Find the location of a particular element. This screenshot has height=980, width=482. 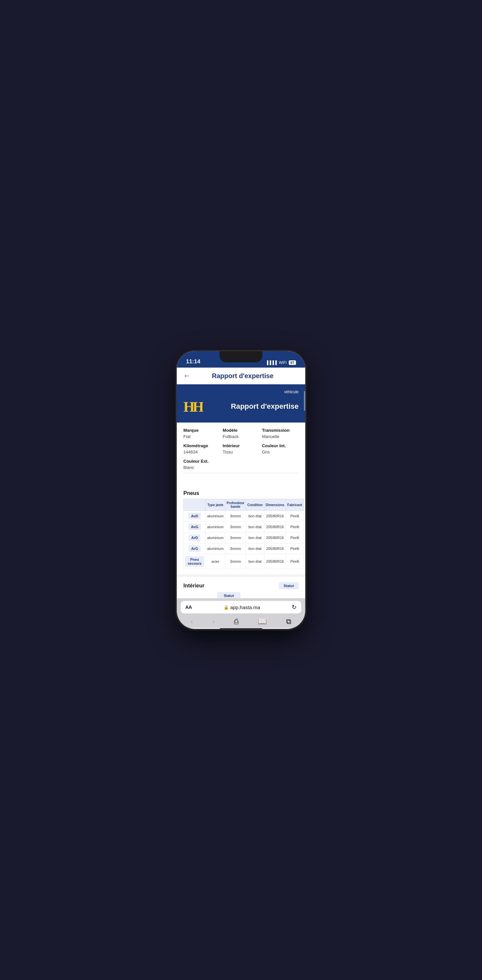

tire-label: AvG is located at coordinates (195, 527).